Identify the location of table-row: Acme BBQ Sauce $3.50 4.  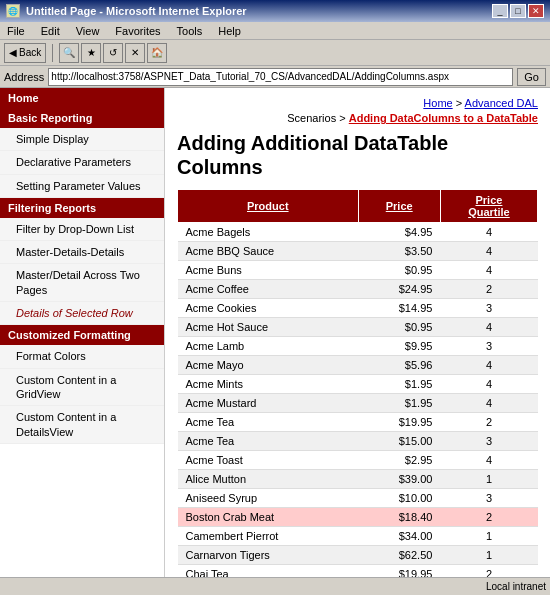
(358, 250).